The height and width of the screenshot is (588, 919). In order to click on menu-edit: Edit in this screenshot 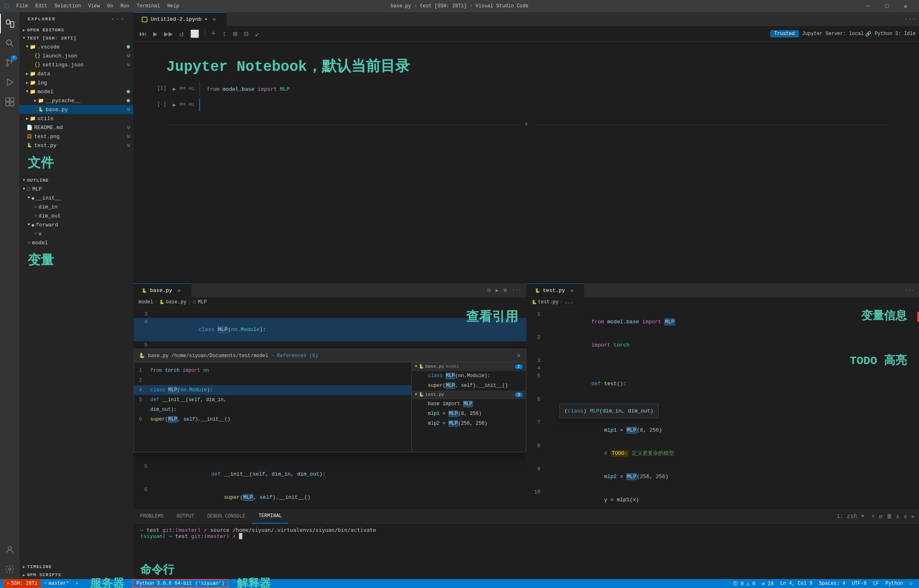, I will do `click(42, 6)`.